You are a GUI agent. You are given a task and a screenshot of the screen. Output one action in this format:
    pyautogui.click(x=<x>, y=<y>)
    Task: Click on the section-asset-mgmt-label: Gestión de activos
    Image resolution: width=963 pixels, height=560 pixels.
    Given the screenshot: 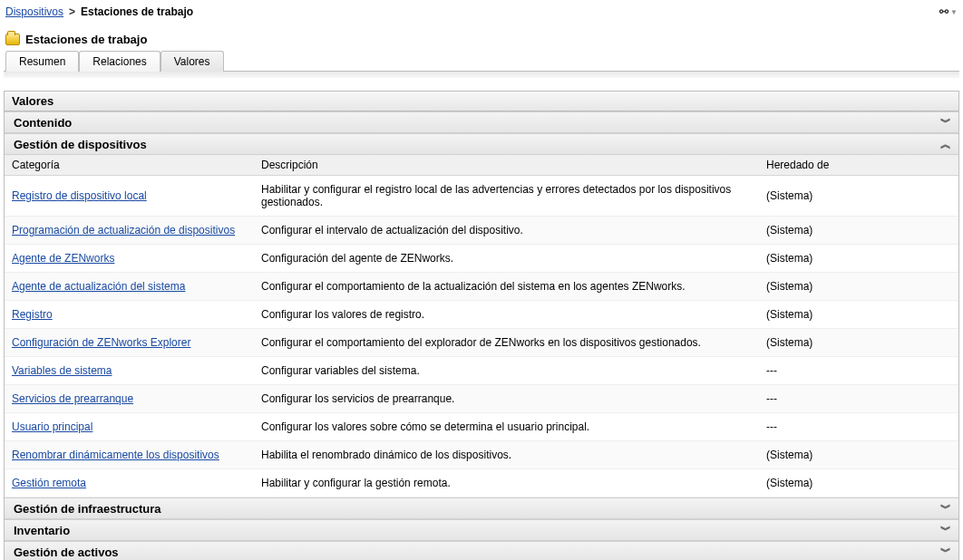 What is the action you would take?
    pyautogui.click(x=66, y=553)
    